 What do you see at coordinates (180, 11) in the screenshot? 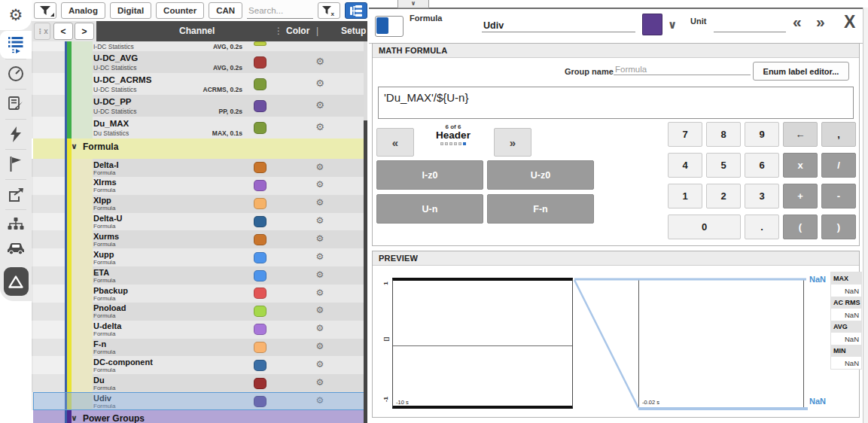
I see `filter-counter-button: Counter` at bounding box center [180, 11].